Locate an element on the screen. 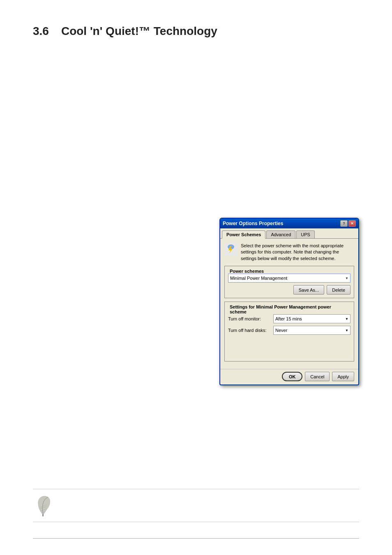 The height and width of the screenshot is (555, 392). apply-button: Apply is located at coordinates (343, 376).